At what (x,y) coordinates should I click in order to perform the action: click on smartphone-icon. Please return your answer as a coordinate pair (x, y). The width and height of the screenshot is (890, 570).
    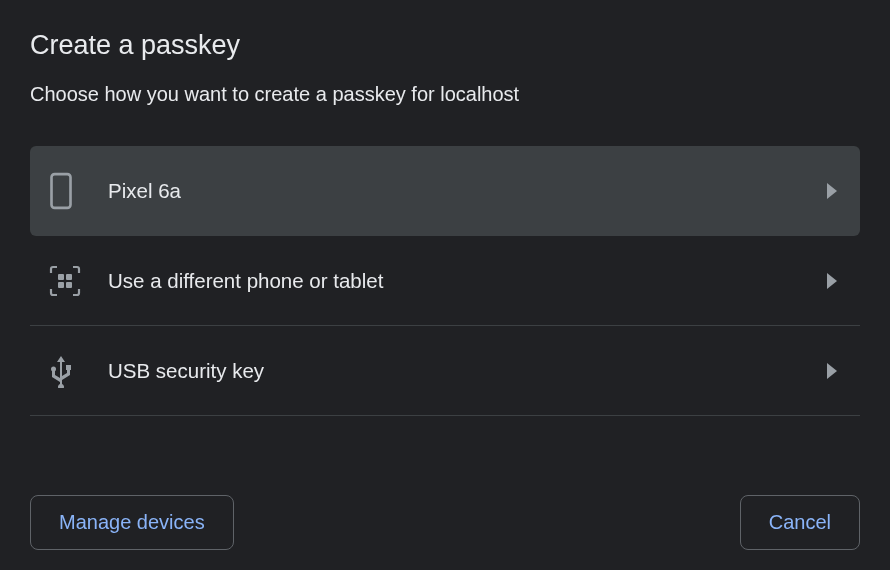
    Looking at the image, I should click on (69, 191).